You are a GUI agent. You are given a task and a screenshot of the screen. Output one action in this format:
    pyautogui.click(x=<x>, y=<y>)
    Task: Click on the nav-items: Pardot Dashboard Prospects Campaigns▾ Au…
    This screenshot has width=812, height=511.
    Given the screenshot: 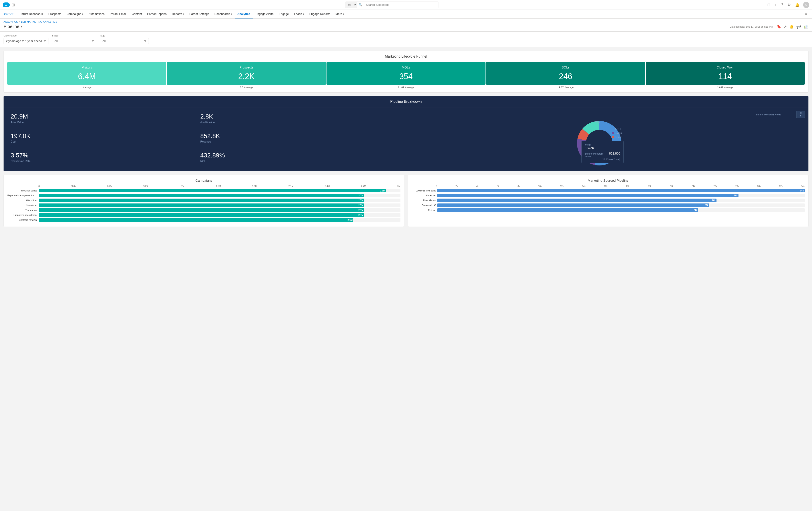 What is the action you would take?
    pyautogui.click(x=410, y=14)
    